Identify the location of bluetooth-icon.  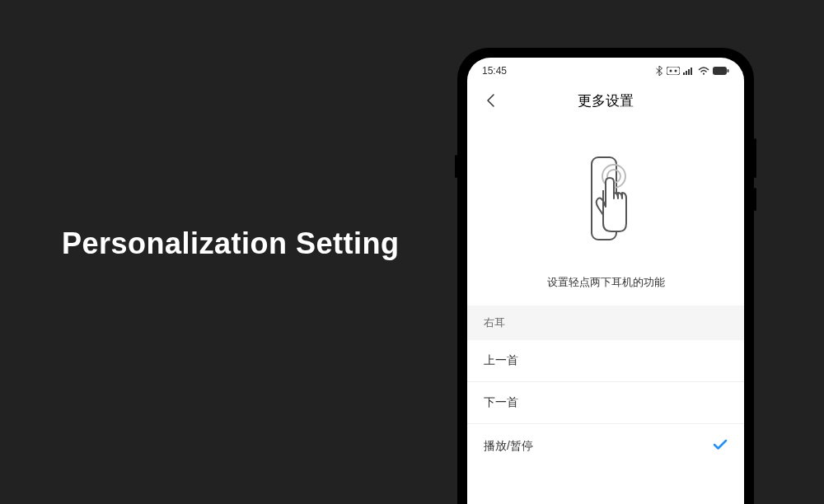
(659, 71).